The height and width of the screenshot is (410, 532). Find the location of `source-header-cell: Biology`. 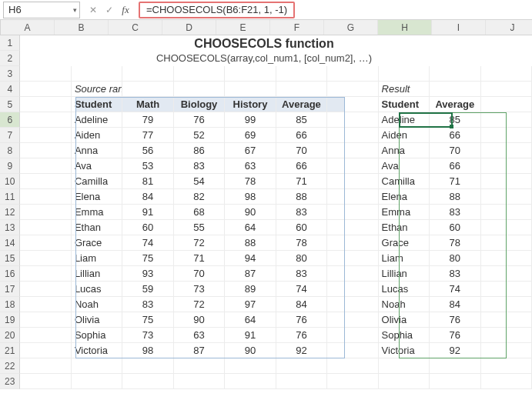

source-header-cell: Biology is located at coordinates (199, 105).